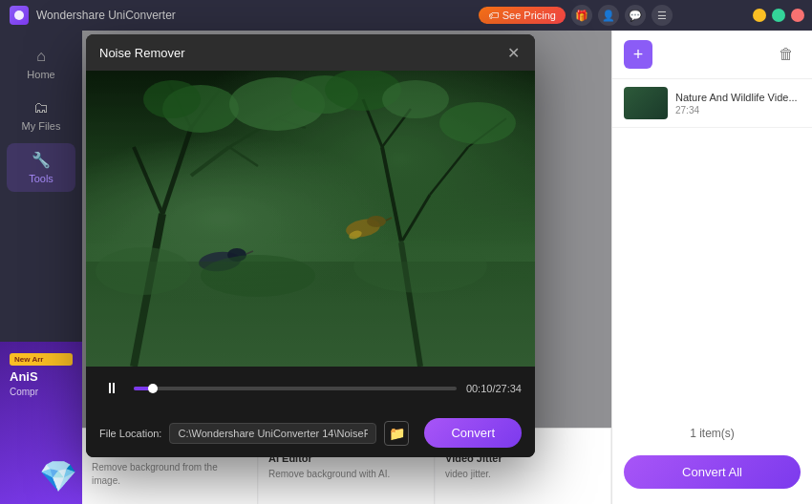 The image size is (812, 504). I want to click on sidebar-item-home: ⌂ Home, so click(41, 64).